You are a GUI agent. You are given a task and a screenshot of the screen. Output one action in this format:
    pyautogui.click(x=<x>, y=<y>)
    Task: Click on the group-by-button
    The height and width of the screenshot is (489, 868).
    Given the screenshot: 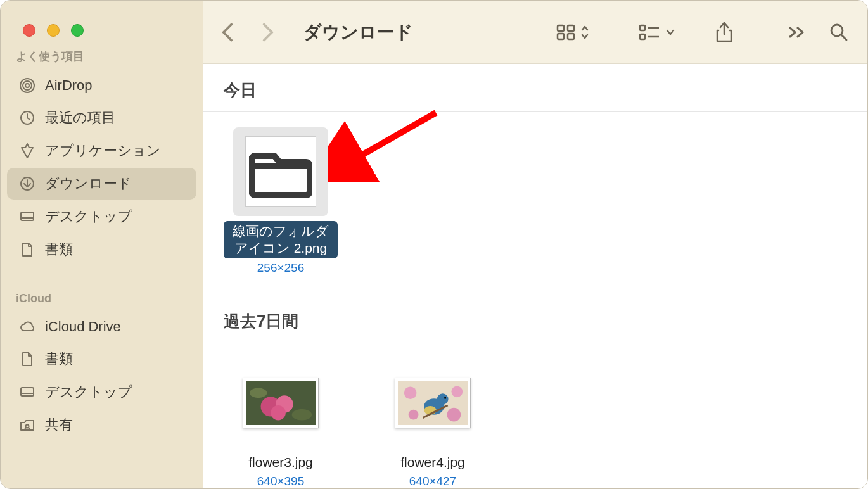 What is the action you would take?
    pyautogui.click(x=657, y=32)
    